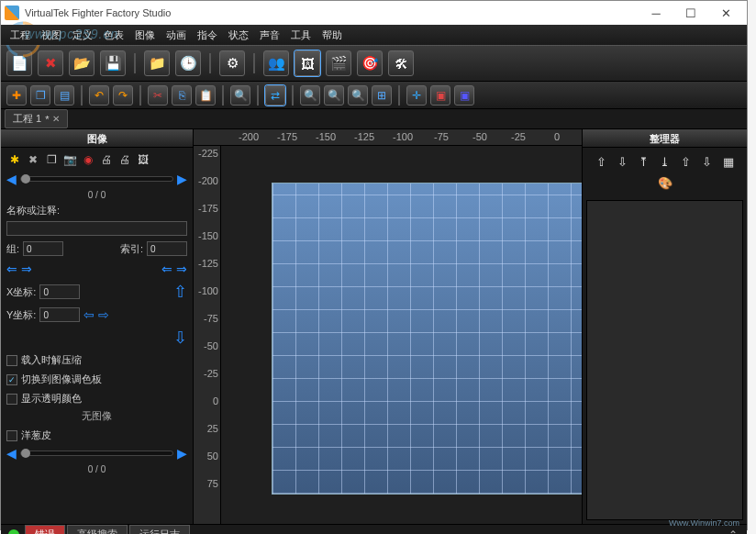  I want to click on settings-icon: ⚙, so click(232, 63).